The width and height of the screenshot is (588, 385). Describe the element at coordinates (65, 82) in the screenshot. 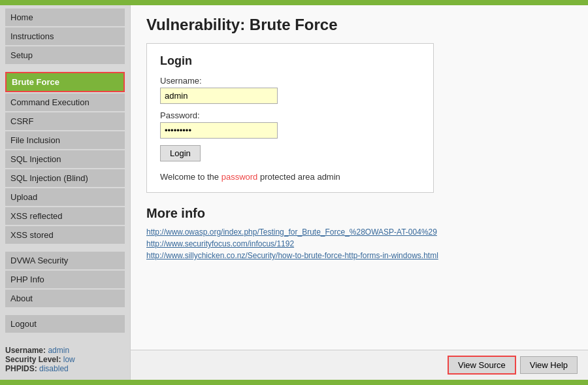

I see `sidebar-item-brute-force: Brute Force` at that location.